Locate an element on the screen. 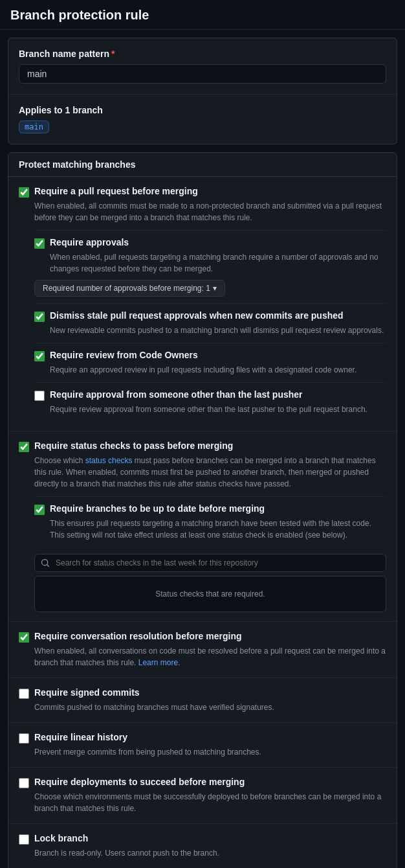  deployments-desc: Choose which environments must be succes… is located at coordinates (210, 803).